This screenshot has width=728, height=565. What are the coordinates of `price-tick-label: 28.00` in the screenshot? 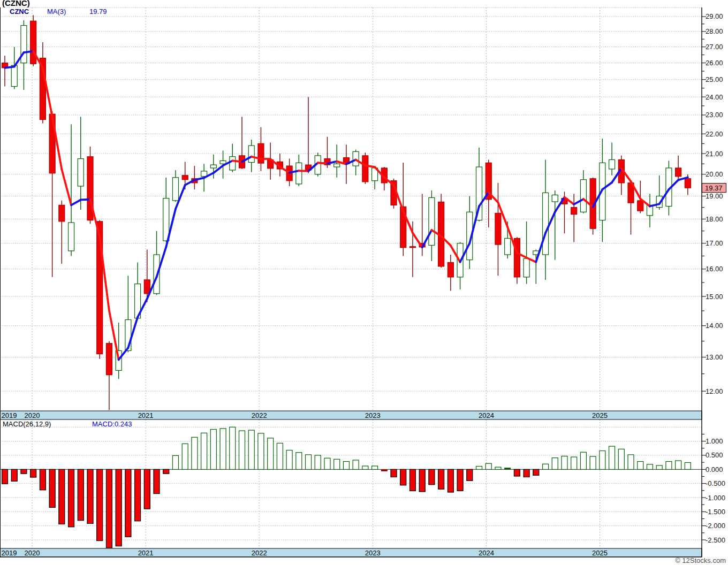 It's located at (714, 31).